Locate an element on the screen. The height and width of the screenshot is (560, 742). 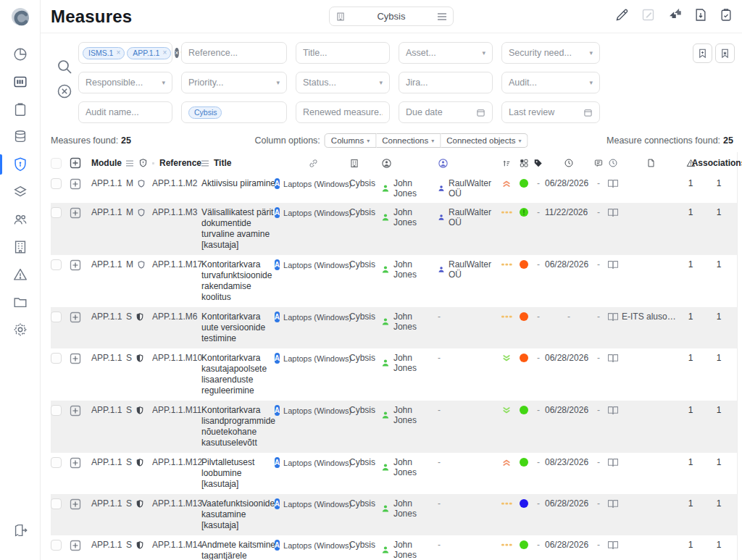
title-cell: Välisallikatest pärit dokumentide turval… is located at coordinates (239, 229).